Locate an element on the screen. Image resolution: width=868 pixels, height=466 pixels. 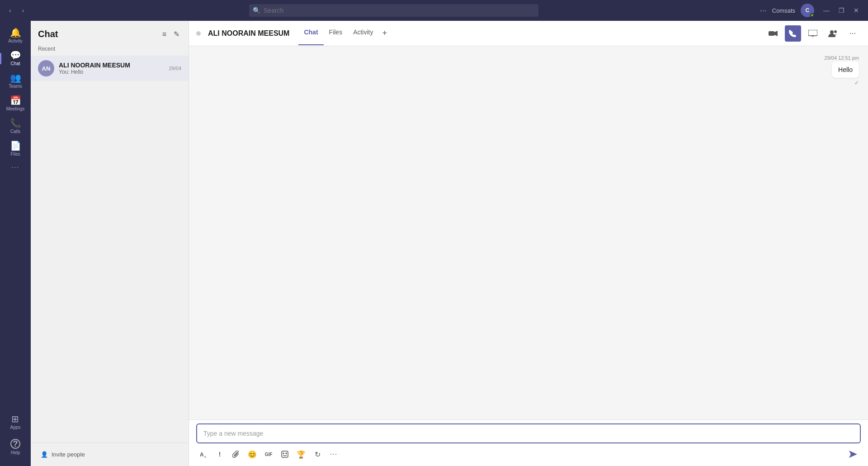
sidebar-label-calls: Calls is located at coordinates (15, 131).